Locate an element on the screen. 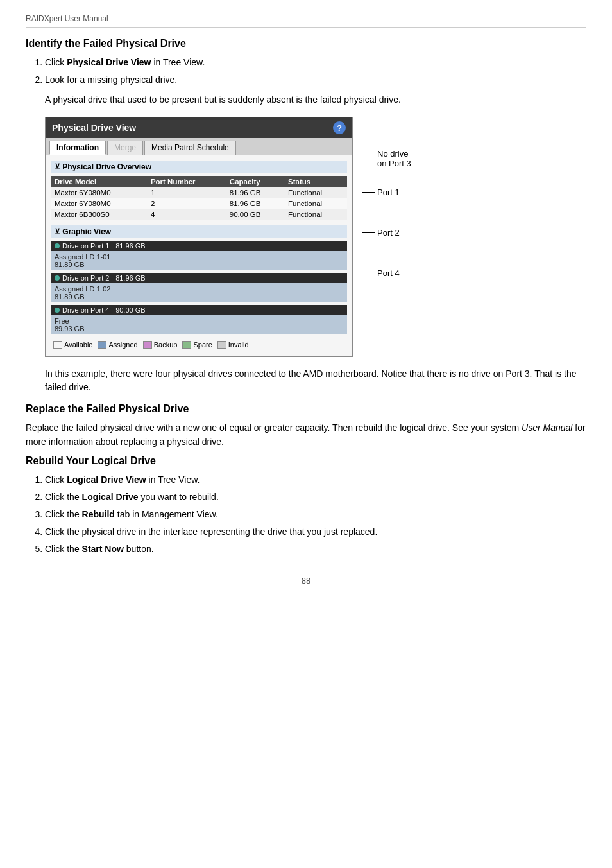 The image size is (612, 868). legend-row: AvailableAssignedBackupSpareInvalid is located at coordinates (199, 345).